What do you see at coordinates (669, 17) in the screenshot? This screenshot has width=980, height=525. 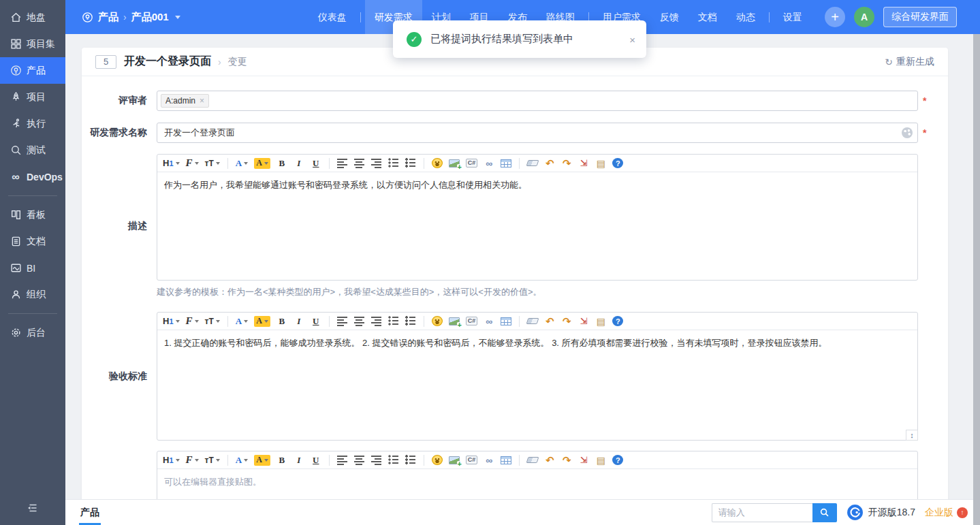 I see `nav-tab-feedback: 反馈` at bounding box center [669, 17].